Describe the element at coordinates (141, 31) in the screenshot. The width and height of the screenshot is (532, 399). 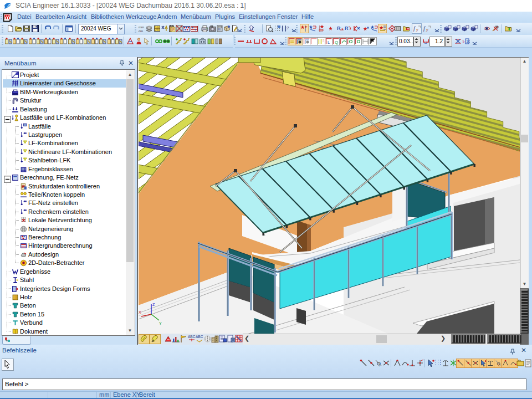
I see `svg-text: cm` at that location.